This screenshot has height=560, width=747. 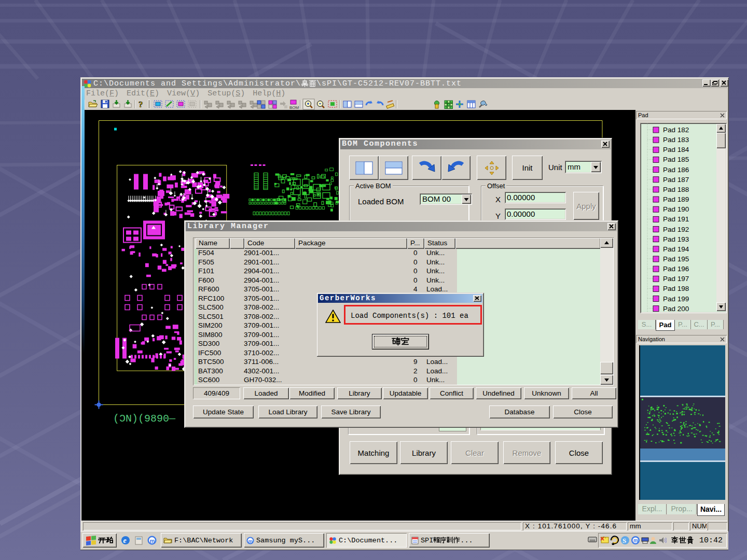 I want to click on svg-text: Pad 192, so click(x=676, y=229).